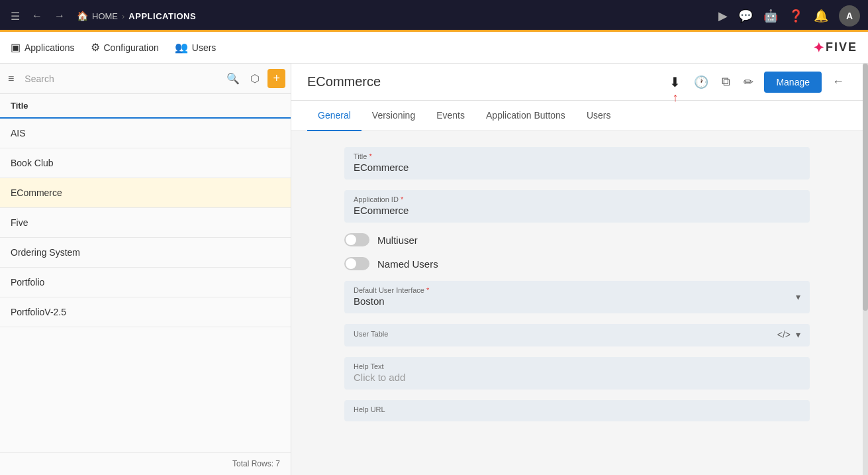  What do you see at coordinates (821, 16) in the screenshot?
I see `bell-icon: 🔔` at bounding box center [821, 16].